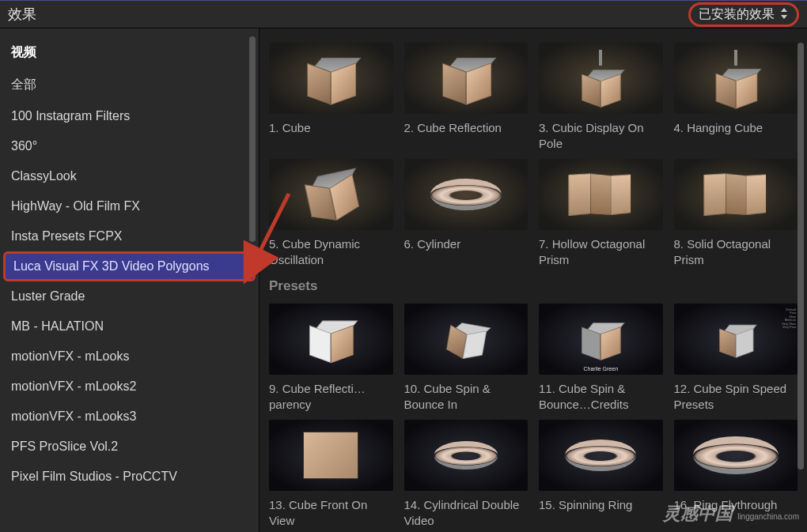 This screenshot has width=807, height=532. I want to click on preset-cylindrical-double: 14. Cylindrical Double Video, so click(467, 474).